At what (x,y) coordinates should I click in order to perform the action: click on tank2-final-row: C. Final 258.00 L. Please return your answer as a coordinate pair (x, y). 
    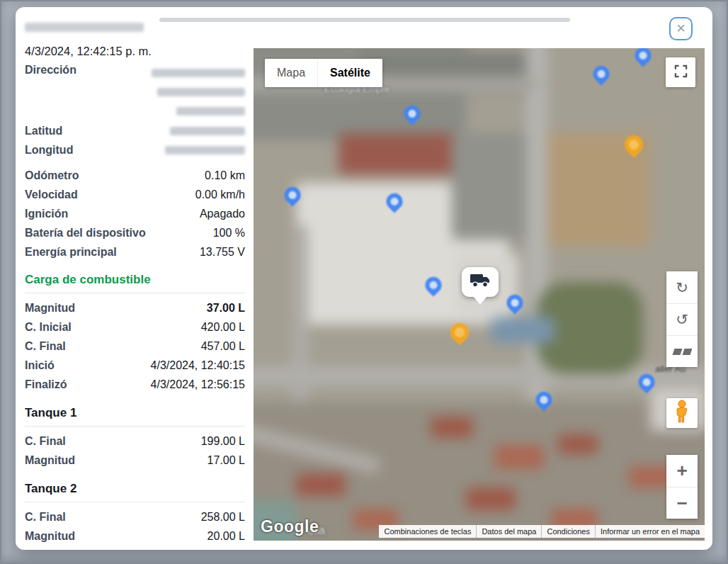
    Looking at the image, I should click on (135, 517).